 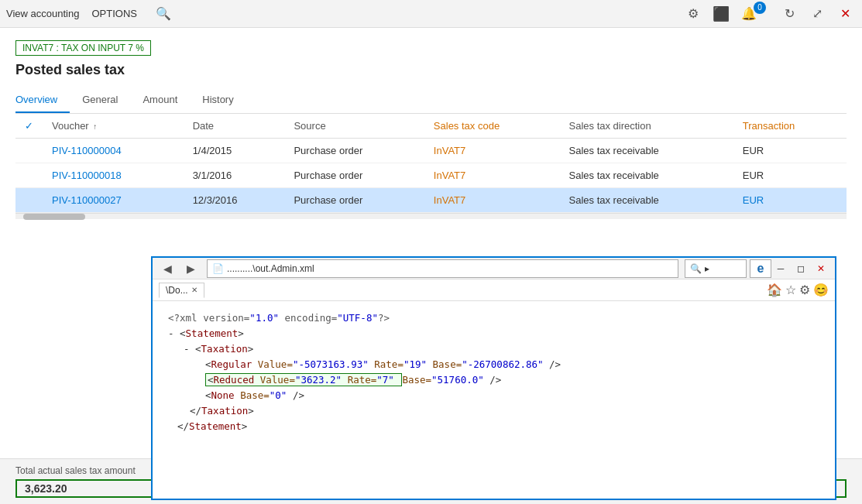 I want to click on xml-line-8: </Statement>, so click(x=499, y=427).